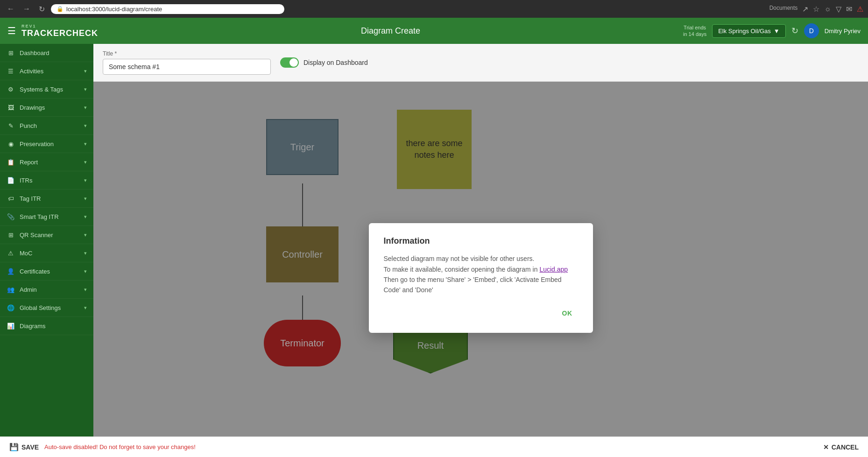 This screenshot has height=457, width=868. I want to click on qr-chevron-icon: ▾, so click(85, 235).